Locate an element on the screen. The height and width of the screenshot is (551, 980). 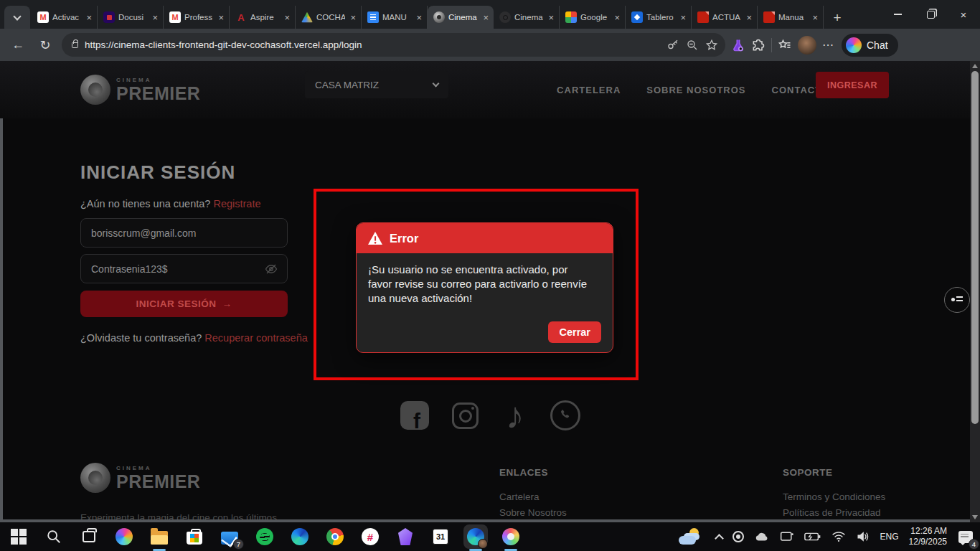
copilot-chat-button: Chat is located at coordinates (870, 45).